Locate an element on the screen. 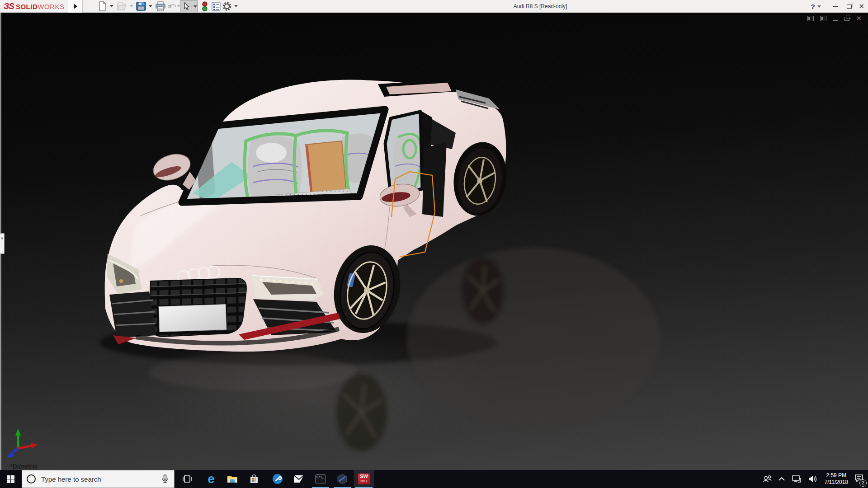 The width and height of the screenshot is (868, 488). start-button is located at coordinates (10, 479).